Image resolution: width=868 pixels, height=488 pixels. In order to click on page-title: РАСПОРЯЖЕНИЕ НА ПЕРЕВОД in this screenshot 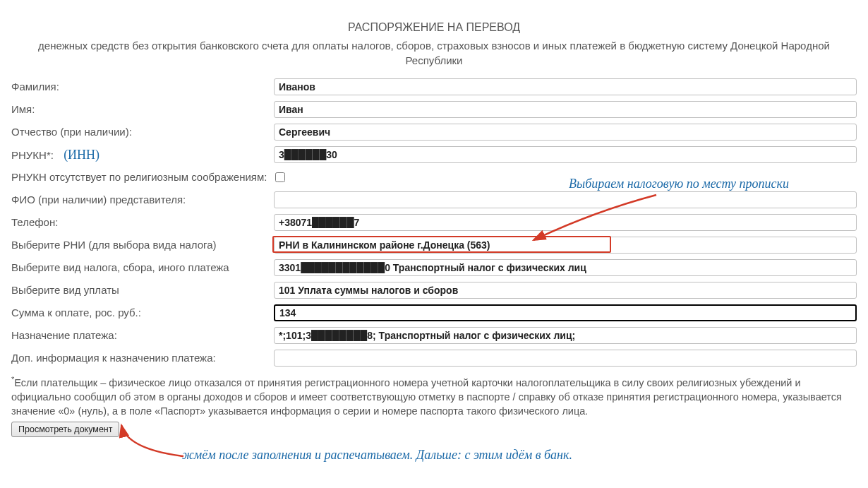, I will do `click(434, 28)`.